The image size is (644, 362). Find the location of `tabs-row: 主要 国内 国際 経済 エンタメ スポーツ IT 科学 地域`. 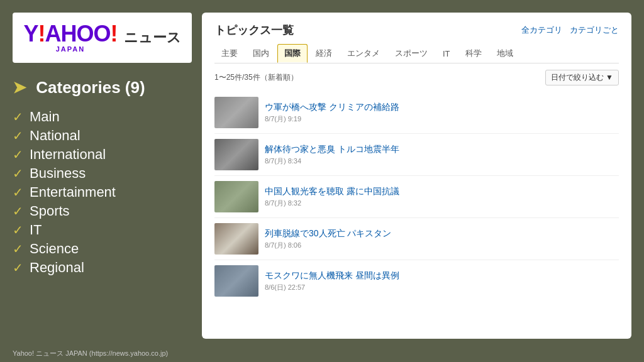

tabs-row: 主要 国内 国際 経済 エンタメ スポーツ IT 科学 地域 is located at coordinates (416, 54).